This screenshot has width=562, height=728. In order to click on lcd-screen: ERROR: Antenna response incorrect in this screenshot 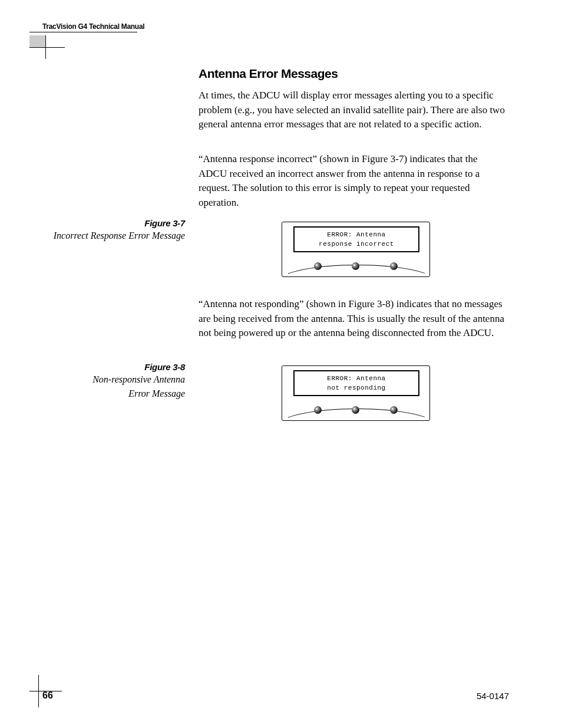, I will do `click(356, 239)`.